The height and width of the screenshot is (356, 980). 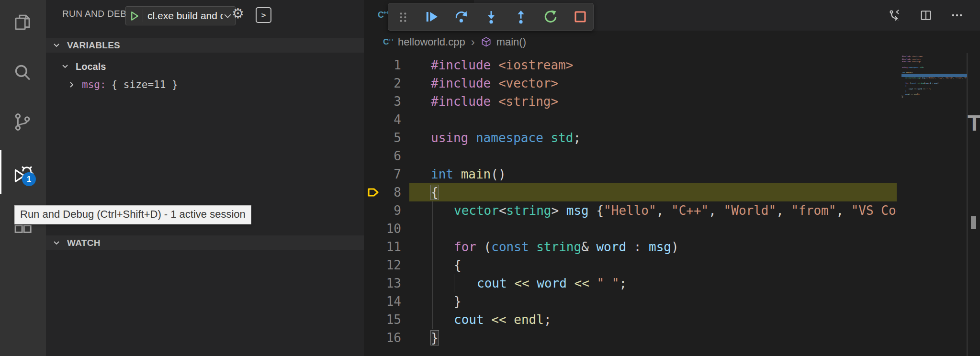 What do you see at coordinates (562, 138) in the screenshot?
I see `code-token: std` at bounding box center [562, 138].